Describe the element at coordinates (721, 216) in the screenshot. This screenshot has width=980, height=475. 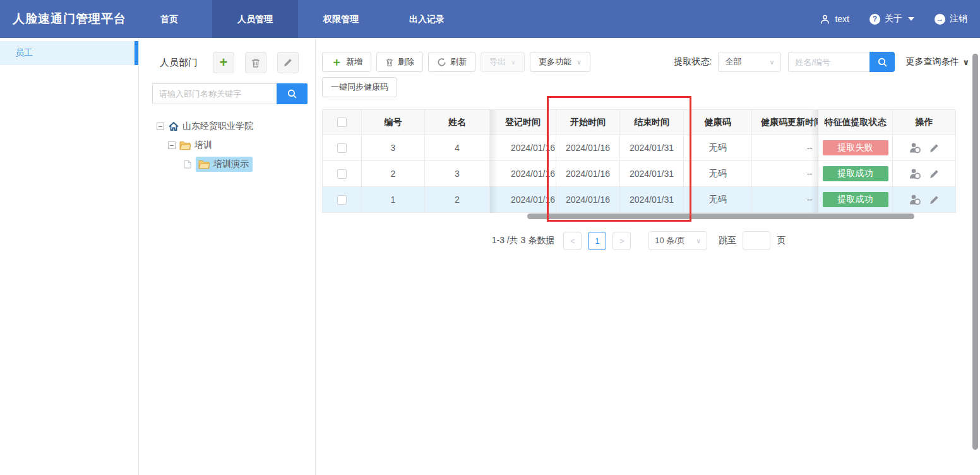
I see `horizontal-scrollbar` at that location.